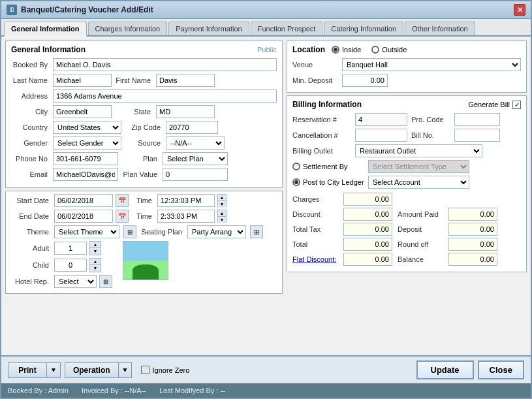 The width and height of the screenshot is (532, 399). Describe the element at coordinates (76, 281) in the screenshot. I see `hotel-rep-select: Select` at that location.